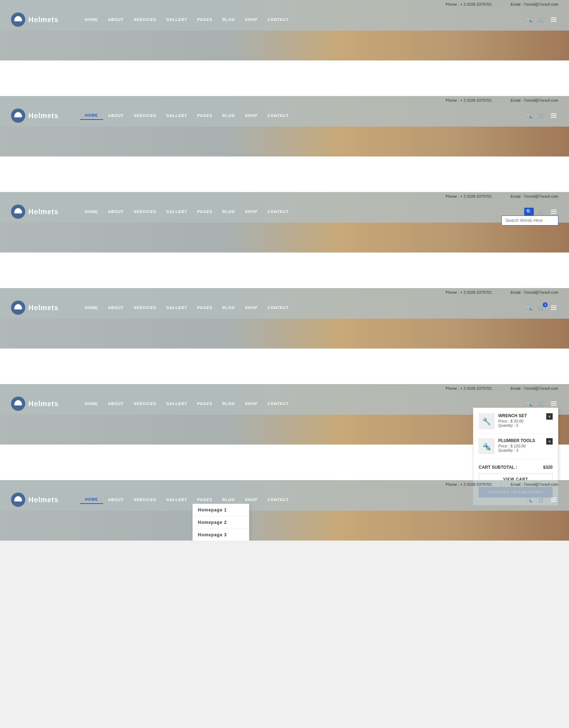 The height and width of the screenshot is (728, 569). I want to click on cart-item-1-info: WRENCH SET Price : $ 20.00 Quantity : 2, so click(526, 420).